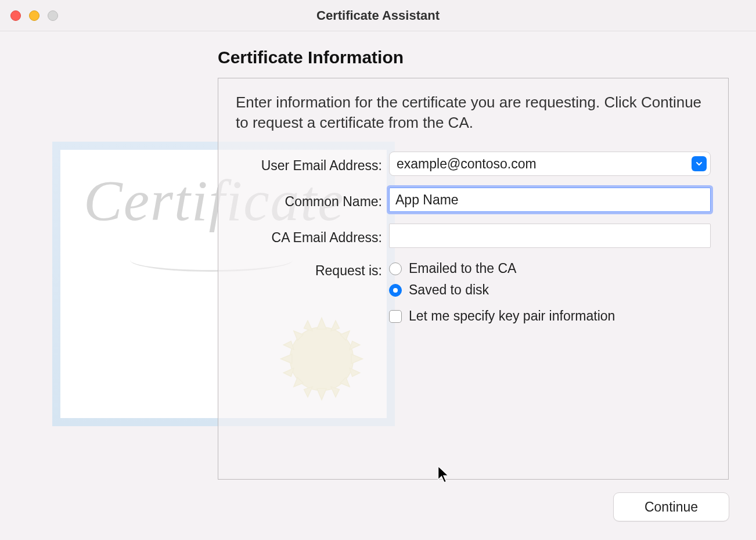  What do you see at coordinates (34, 16) in the screenshot?
I see `window-controls` at bounding box center [34, 16].